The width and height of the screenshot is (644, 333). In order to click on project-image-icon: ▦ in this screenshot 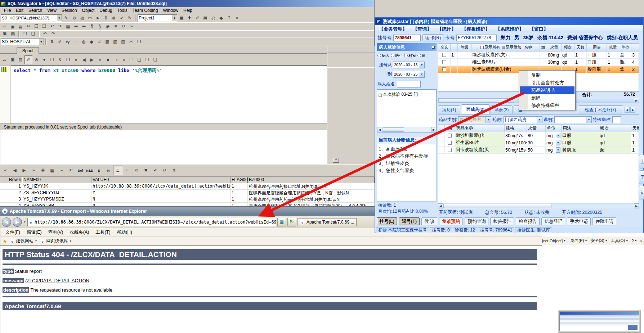, I will do `click(182, 18)`.